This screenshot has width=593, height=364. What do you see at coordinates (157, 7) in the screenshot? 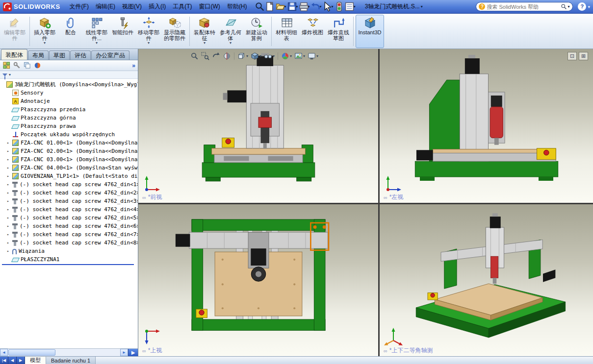
I see `menu-insert: 插入(I)` at bounding box center [157, 7].